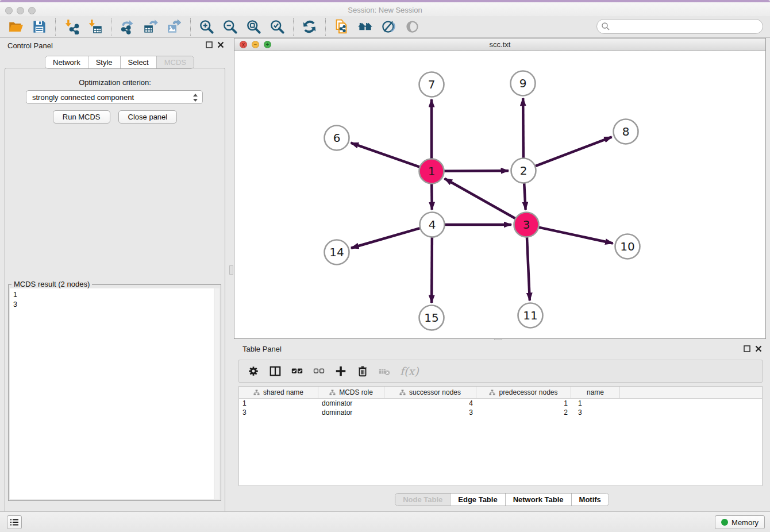 The width and height of the screenshot is (770, 532). I want to click on export-table-icon, so click(151, 26).